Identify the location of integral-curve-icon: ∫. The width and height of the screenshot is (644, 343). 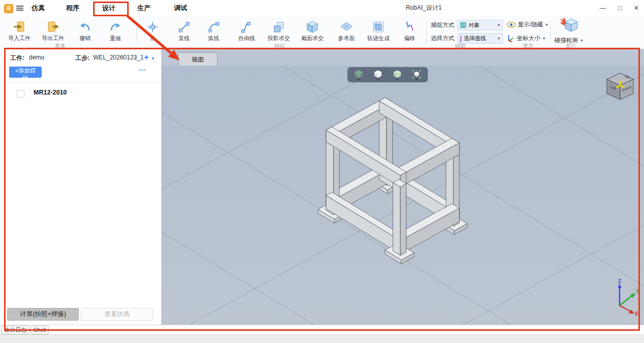
(461, 39).